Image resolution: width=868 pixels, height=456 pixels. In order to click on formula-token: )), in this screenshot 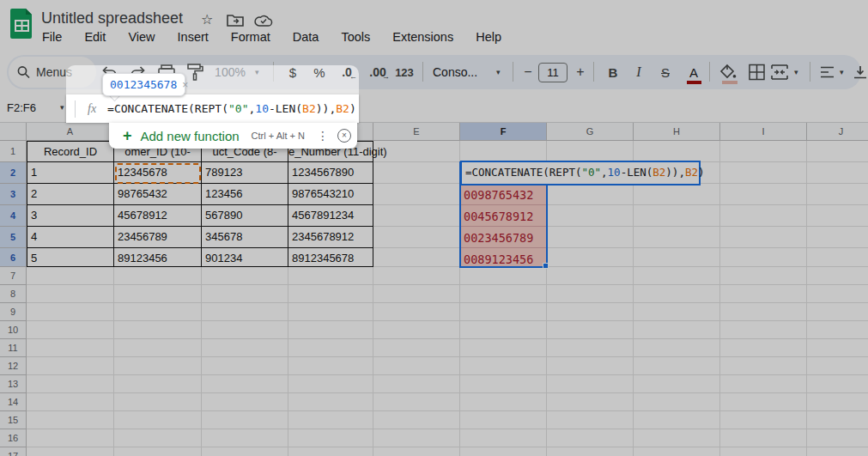, I will do `click(326, 108)`.